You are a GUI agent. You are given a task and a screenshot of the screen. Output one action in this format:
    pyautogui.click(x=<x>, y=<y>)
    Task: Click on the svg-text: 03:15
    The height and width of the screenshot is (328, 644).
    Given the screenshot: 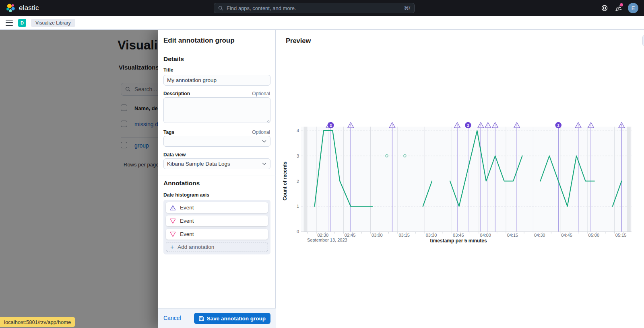 What is the action you would take?
    pyautogui.click(x=404, y=235)
    